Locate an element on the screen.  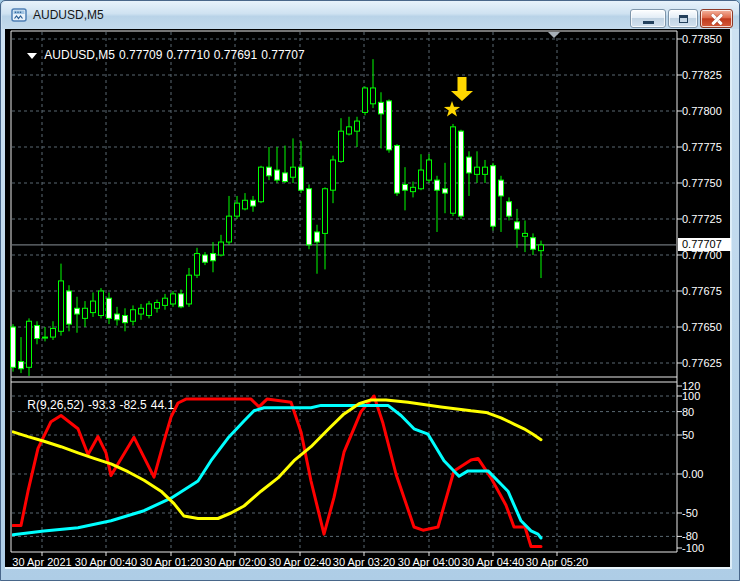
time-axis-scale is located at coordinates (344, 560).